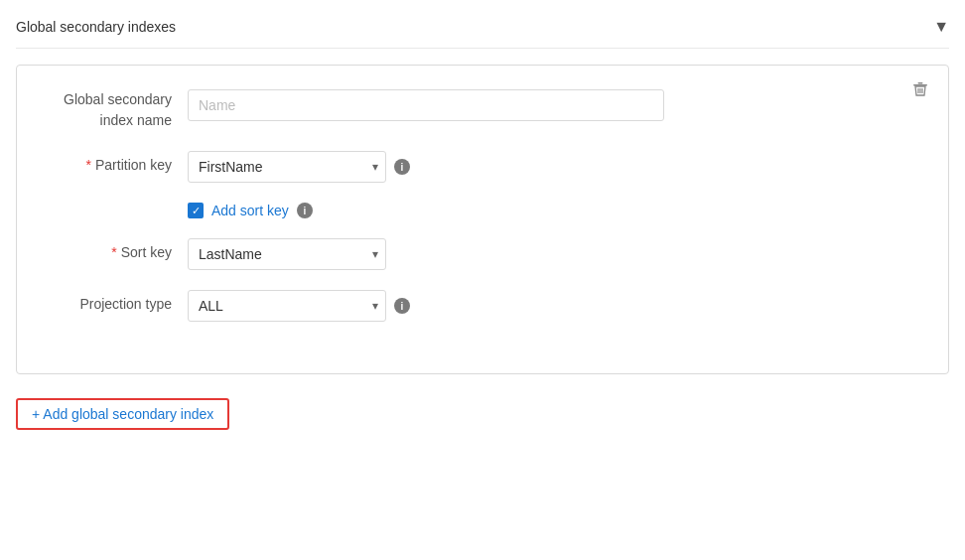  I want to click on partition-key-select: FirstName LastName Email ID, so click(287, 167).